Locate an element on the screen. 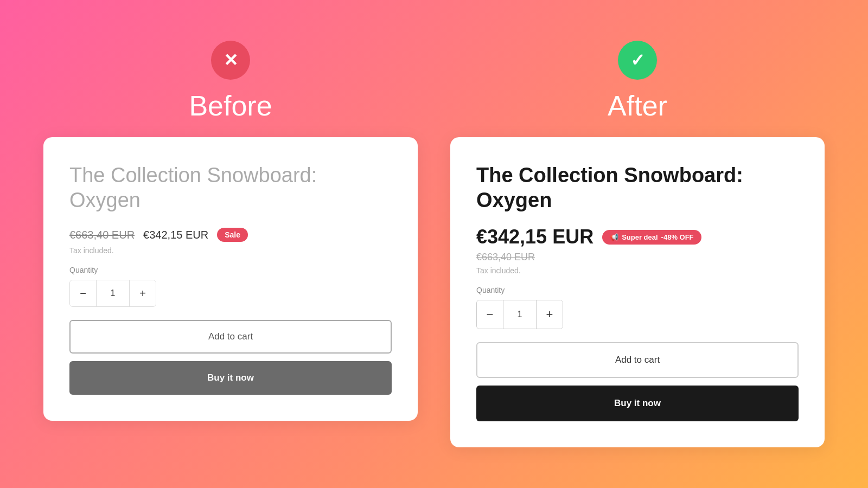  x-icon: ✕ is located at coordinates (231, 60).